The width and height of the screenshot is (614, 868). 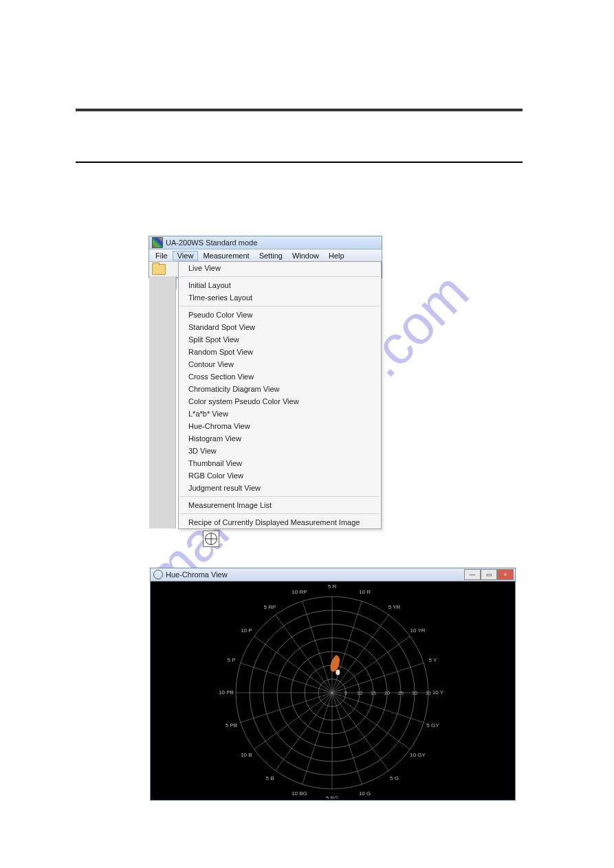 I want to click on menu-setting: Setting, so click(x=271, y=256).